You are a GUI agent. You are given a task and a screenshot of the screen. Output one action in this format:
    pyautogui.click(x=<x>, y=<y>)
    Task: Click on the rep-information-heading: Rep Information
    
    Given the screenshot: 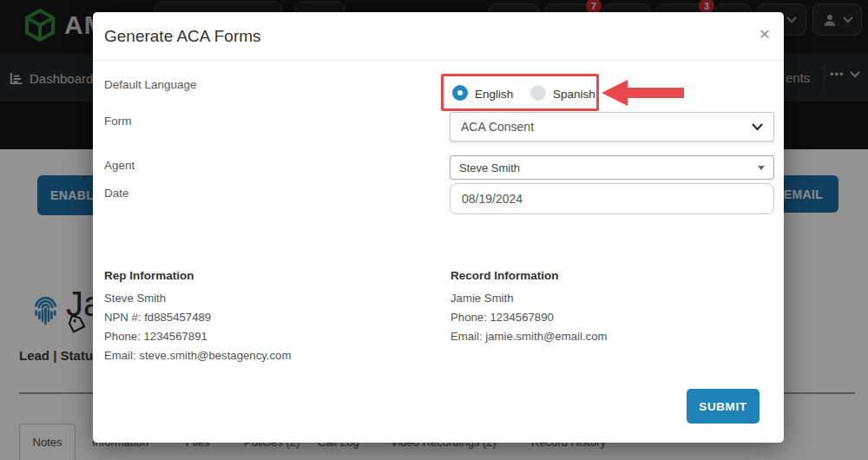 What is the action you would take?
    pyautogui.click(x=149, y=276)
    